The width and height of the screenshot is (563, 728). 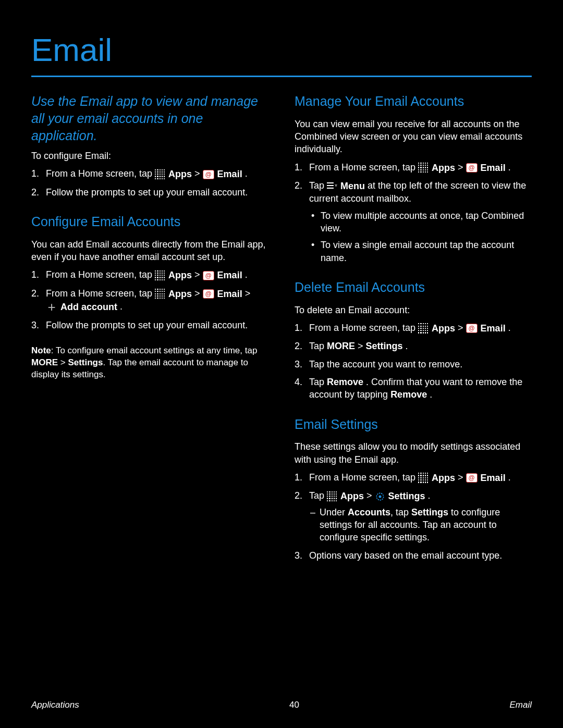 I want to click on intro-text: Use the Email app to view and manage all…, so click(x=150, y=119).